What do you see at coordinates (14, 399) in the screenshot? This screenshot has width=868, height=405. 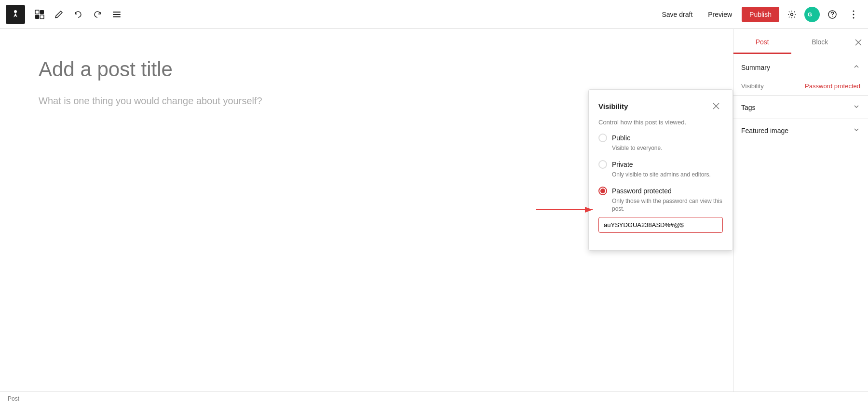 I see `status-text: Post` at bounding box center [14, 399].